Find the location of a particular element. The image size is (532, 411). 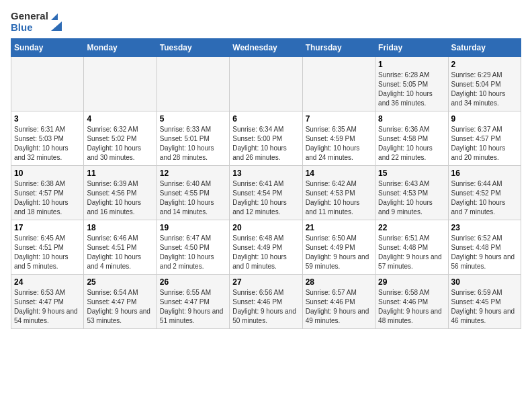

calendar-cell: 22Sunrise: 6:51 AM Sunset: 4:48 PM Dayli… is located at coordinates (412, 247).